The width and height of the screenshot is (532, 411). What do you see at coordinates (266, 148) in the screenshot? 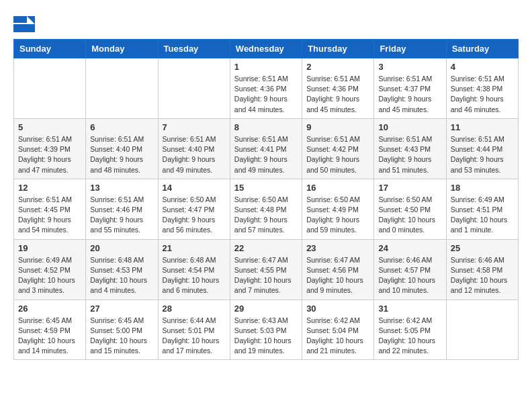
I see `calendar-week-row: 5Sunrise: 6:51 AMSunset: 4:39 PMDaylight…` at bounding box center [266, 148].